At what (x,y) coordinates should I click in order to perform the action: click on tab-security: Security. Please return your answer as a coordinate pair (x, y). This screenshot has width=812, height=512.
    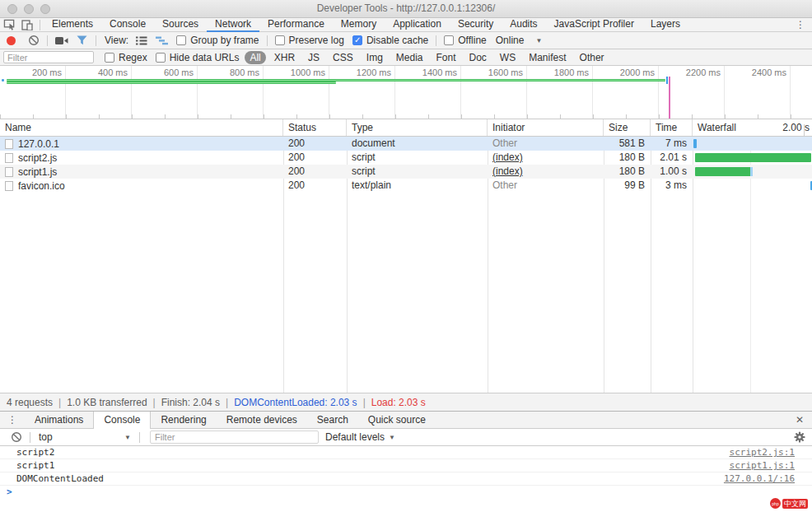
    Looking at the image, I should click on (476, 25).